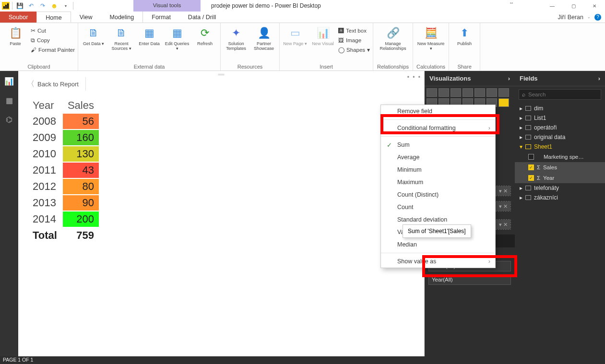 This screenshot has height=364, width=605. I want to click on col-year-header: Year, so click(45, 106).